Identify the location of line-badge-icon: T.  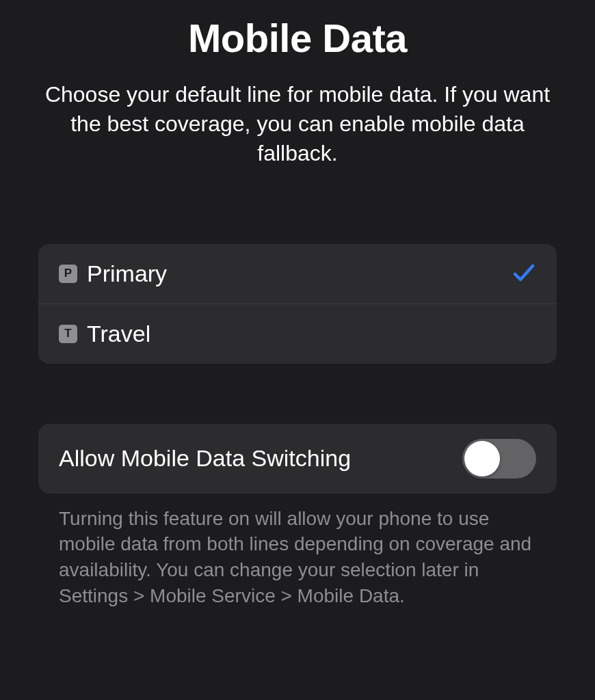
(68, 334).